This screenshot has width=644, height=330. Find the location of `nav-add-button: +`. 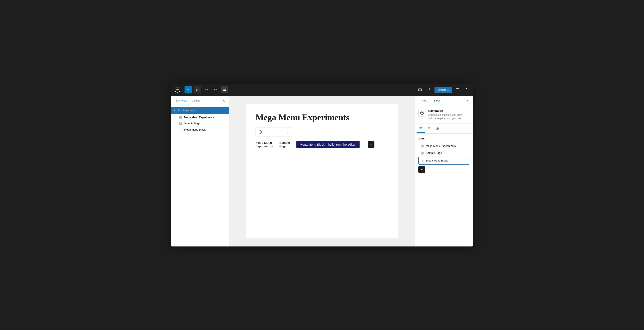

nav-add-button: + is located at coordinates (371, 144).